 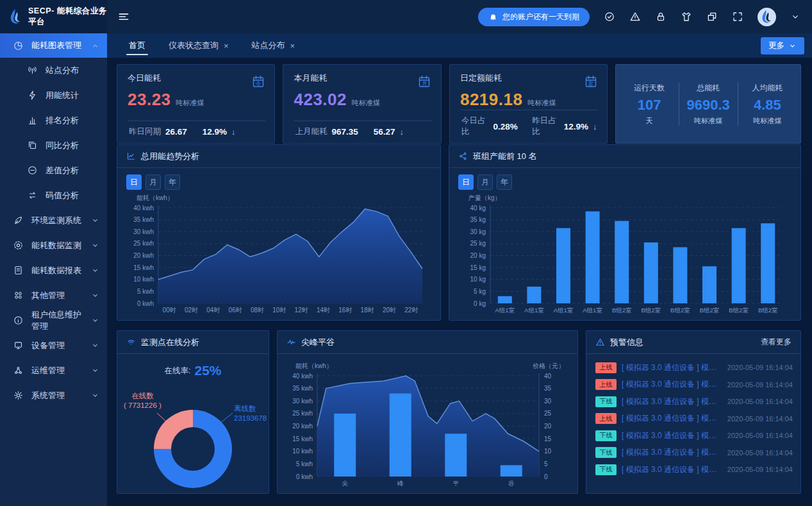 What do you see at coordinates (144, 208) in the screenshot?
I see `svg-text: 40 kwh` at bounding box center [144, 208].